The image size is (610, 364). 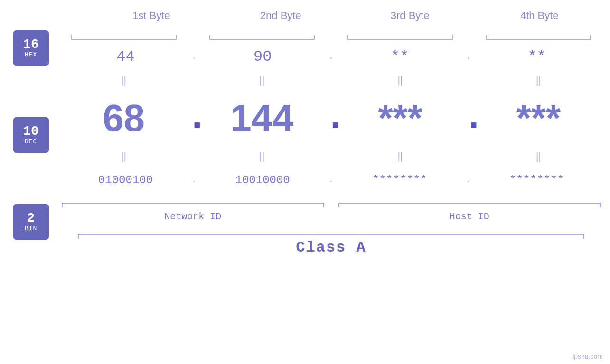 What do you see at coordinates (401, 118) in the screenshot?
I see `dec-b3-cell: ***` at bounding box center [401, 118].